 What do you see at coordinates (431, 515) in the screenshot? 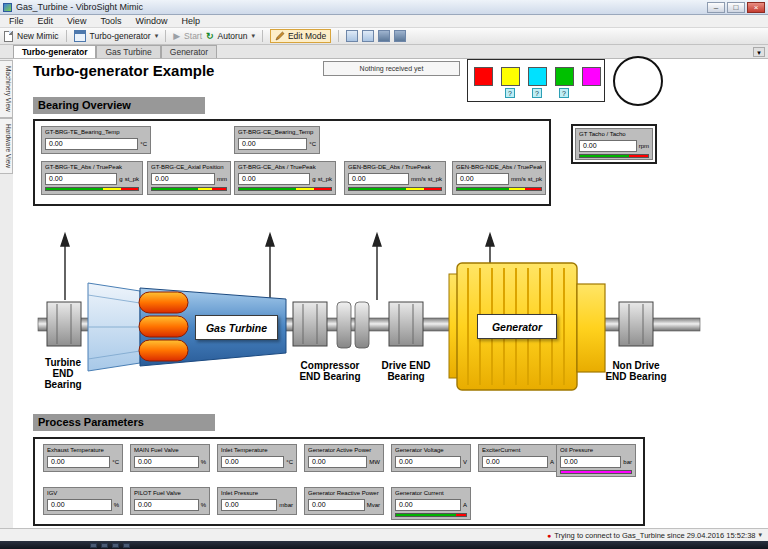
I see `generator-current-bar` at bounding box center [431, 515].